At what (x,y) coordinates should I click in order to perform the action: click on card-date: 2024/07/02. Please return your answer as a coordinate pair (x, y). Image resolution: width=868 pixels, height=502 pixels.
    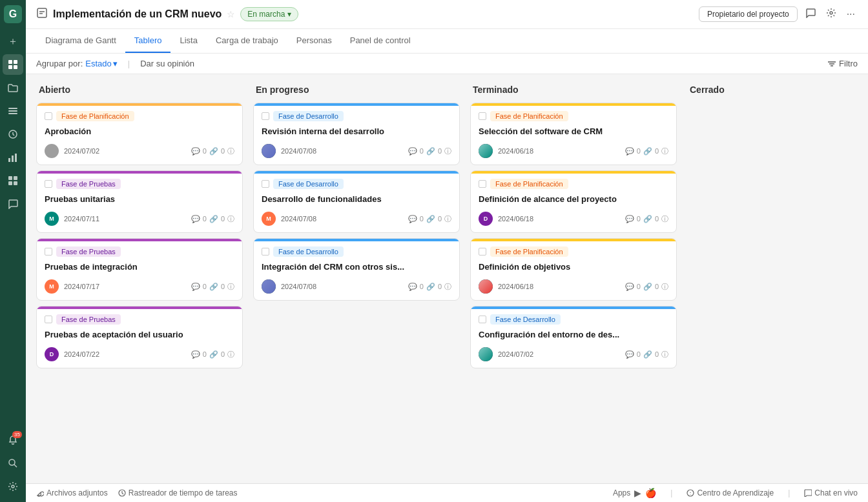
    Looking at the image, I should click on (125, 151).